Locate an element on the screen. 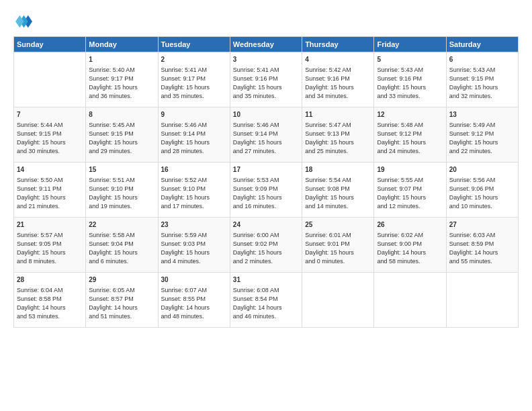  day-number: 14 is located at coordinates (50, 170).